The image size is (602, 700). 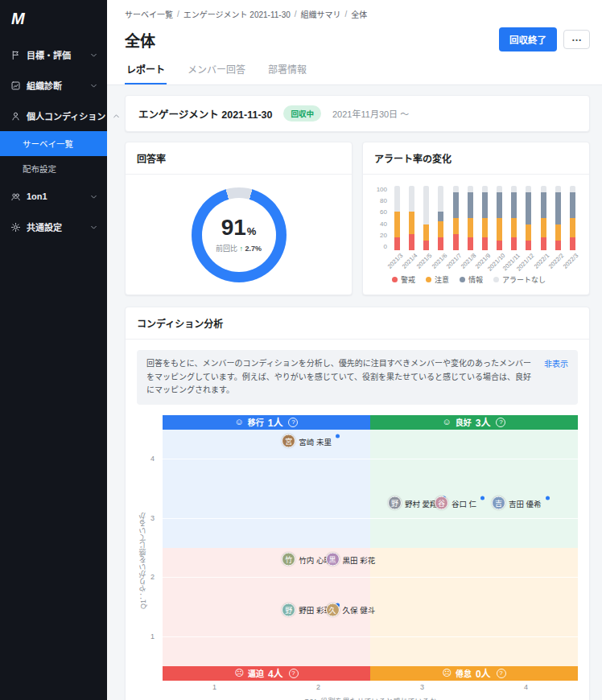 What do you see at coordinates (351, 560) in the screenshot?
I see `member-marker: 黒黒田 彩花` at bounding box center [351, 560].